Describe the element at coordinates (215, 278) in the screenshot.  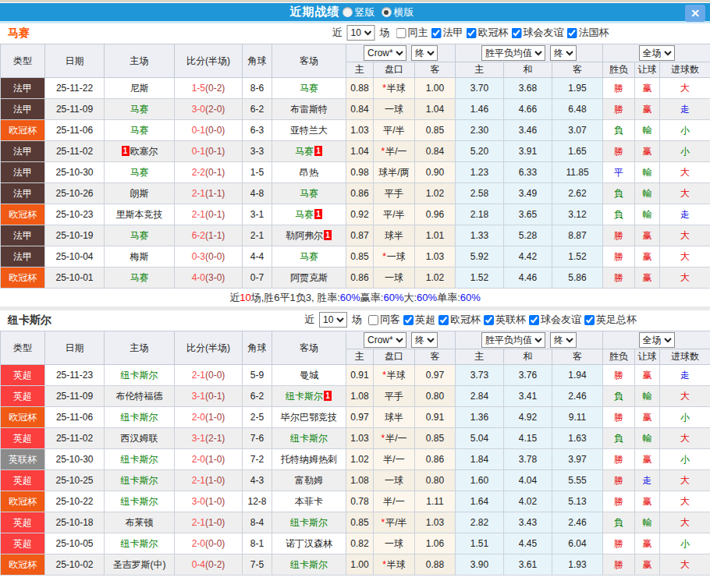
I see `half-time-score: (3-0)` at that location.